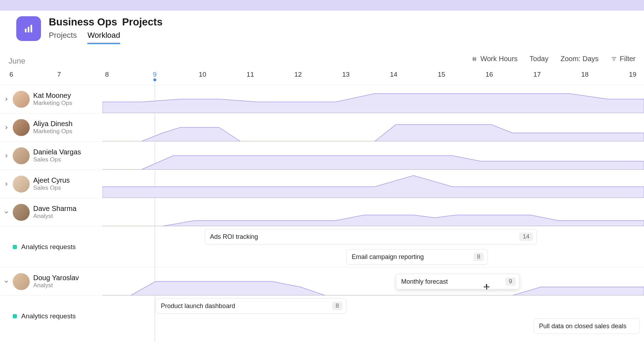 The image size is (644, 342). Describe the element at coordinates (322, 281) in the screenshot. I see `person-row-doug: Doug Yaroslav Analyst Monthly forecast 9` at that location.